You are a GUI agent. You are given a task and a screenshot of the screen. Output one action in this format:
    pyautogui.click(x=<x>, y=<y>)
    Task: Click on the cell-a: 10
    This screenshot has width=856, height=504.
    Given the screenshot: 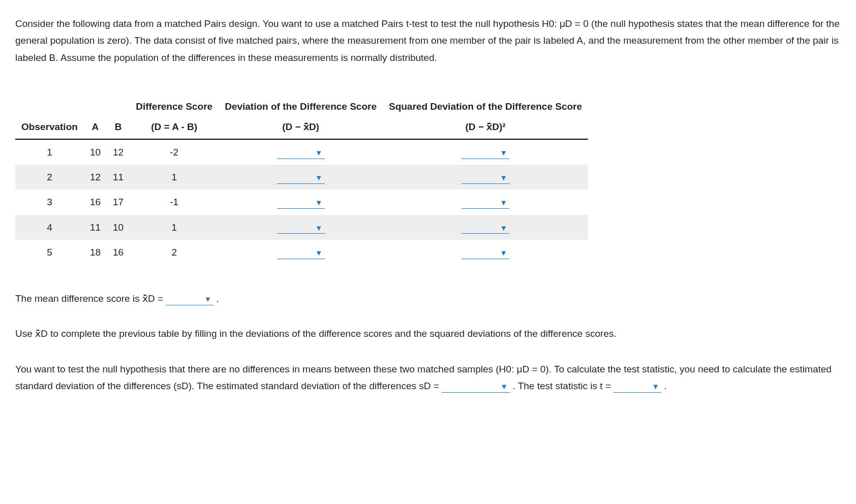 What is the action you would take?
    pyautogui.click(x=96, y=152)
    